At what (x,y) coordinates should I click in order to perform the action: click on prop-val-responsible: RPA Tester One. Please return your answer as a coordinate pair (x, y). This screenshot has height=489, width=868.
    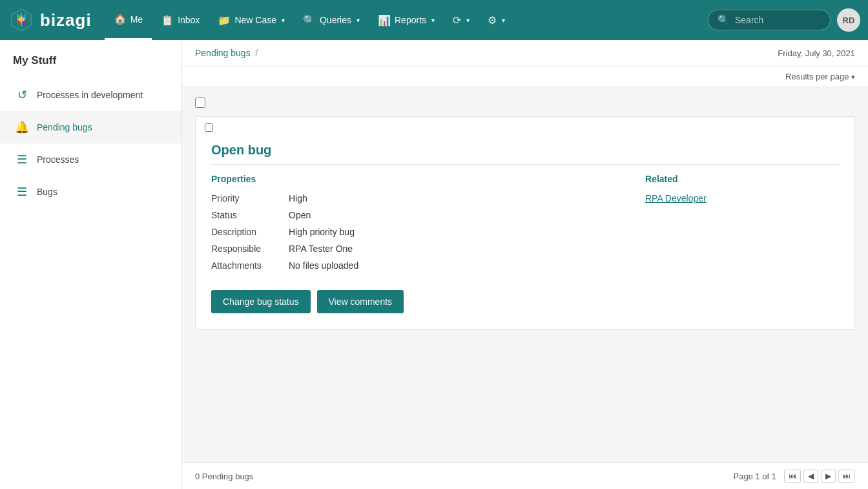
    Looking at the image, I should click on (320, 249).